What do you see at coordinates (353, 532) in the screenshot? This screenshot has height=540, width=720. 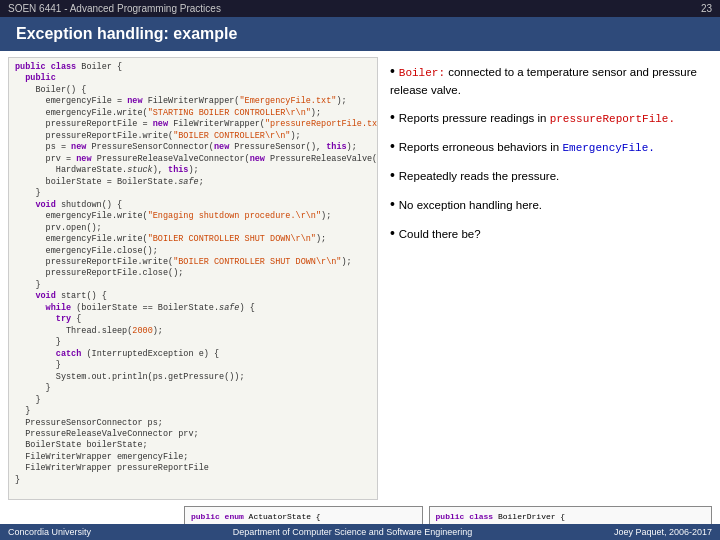 I see `footer-center: Department of Computer Science and Softw…` at bounding box center [353, 532].